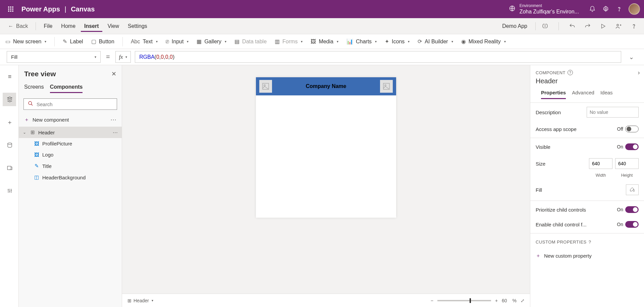 The image size is (644, 307). Describe the element at coordinates (66, 88) in the screenshot. I see `tab-components: Components` at that location.